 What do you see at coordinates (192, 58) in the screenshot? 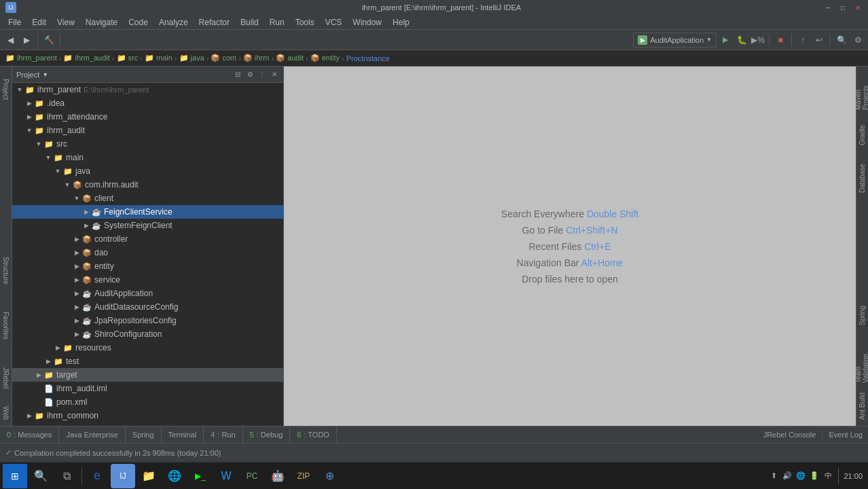
I see `bc-java: 📁 java` at bounding box center [192, 58].